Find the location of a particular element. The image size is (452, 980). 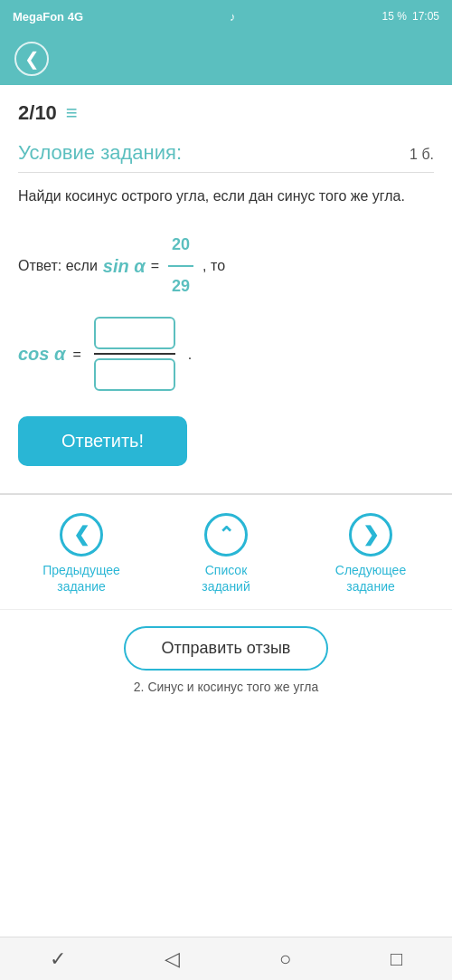

equals-sign-2: = is located at coordinates (76, 355).